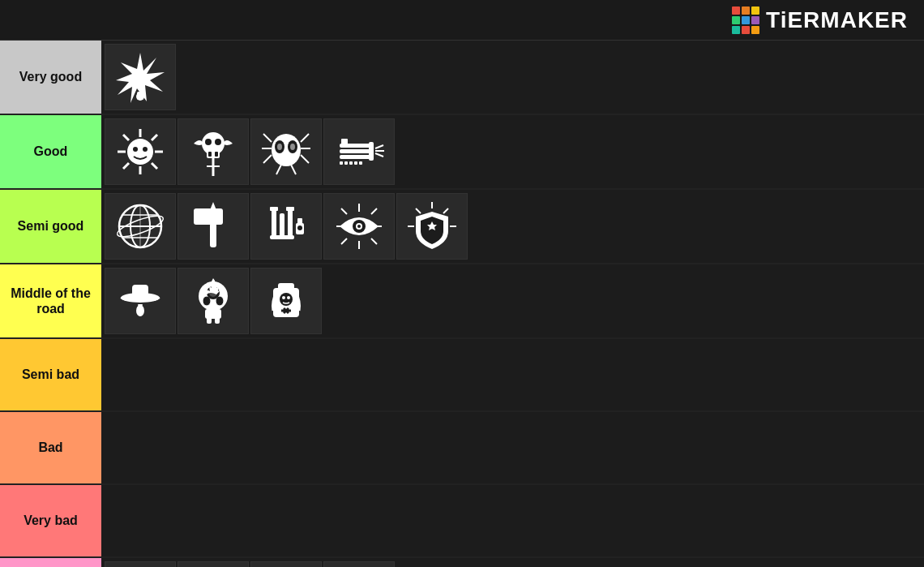 This screenshot has height=567, width=924. What do you see at coordinates (50, 448) in the screenshot?
I see `tier-label-bad: Bad` at bounding box center [50, 448].